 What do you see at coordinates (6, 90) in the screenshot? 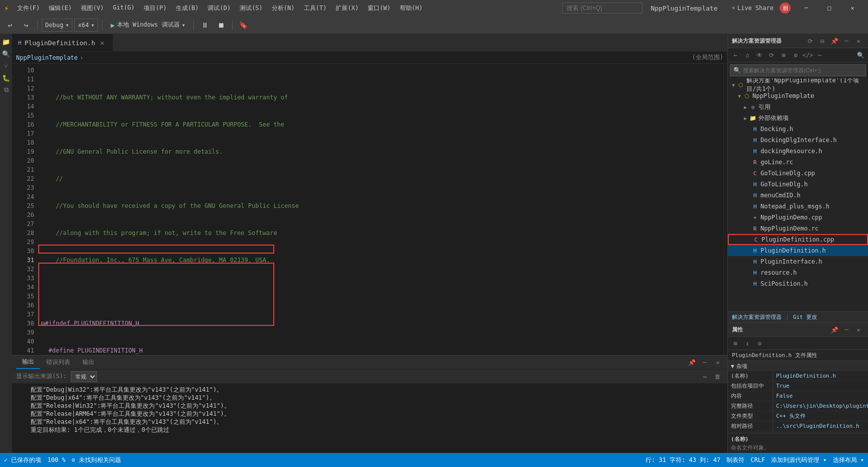
I see `sidebar-icon-extensions: ⧉` at bounding box center [6, 90].